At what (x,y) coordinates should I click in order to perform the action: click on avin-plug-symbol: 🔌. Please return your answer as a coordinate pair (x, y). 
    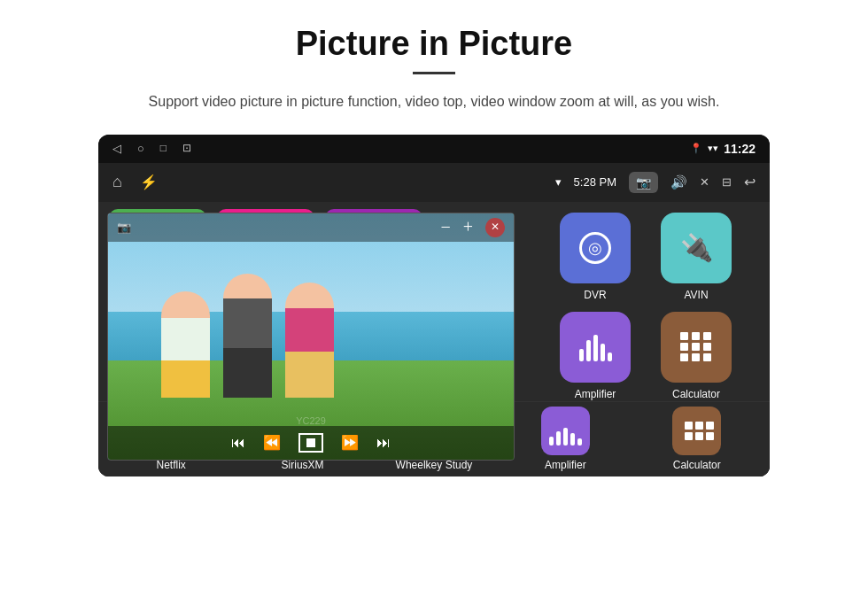
    Looking at the image, I should click on (696, 248).